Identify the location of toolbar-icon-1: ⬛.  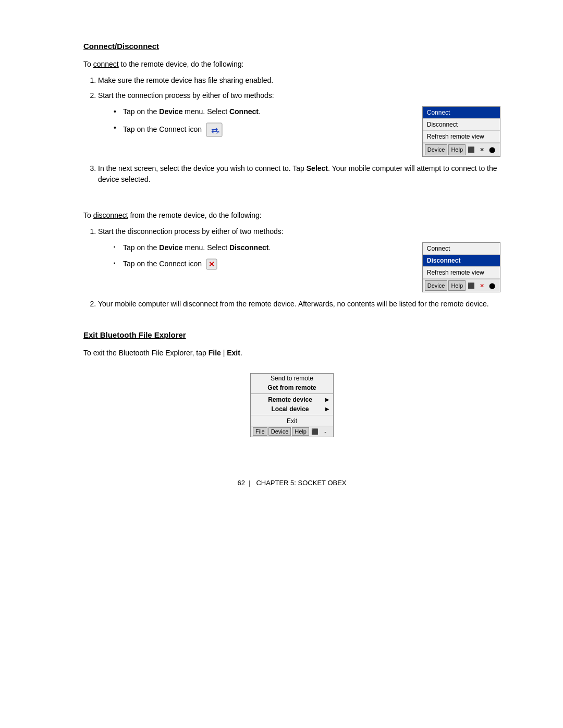
(471, 150).